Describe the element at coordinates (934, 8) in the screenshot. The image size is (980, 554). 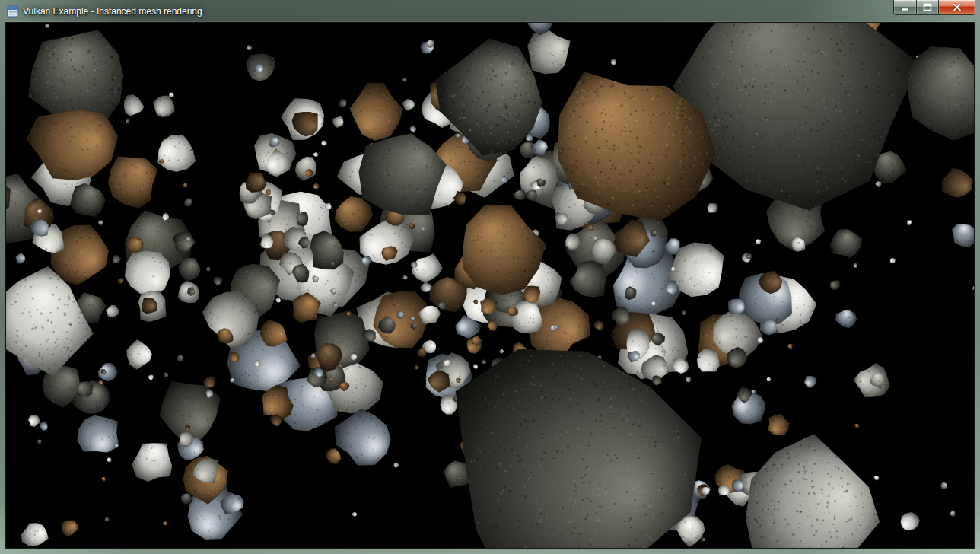
I see `caption-buttons` at that location.